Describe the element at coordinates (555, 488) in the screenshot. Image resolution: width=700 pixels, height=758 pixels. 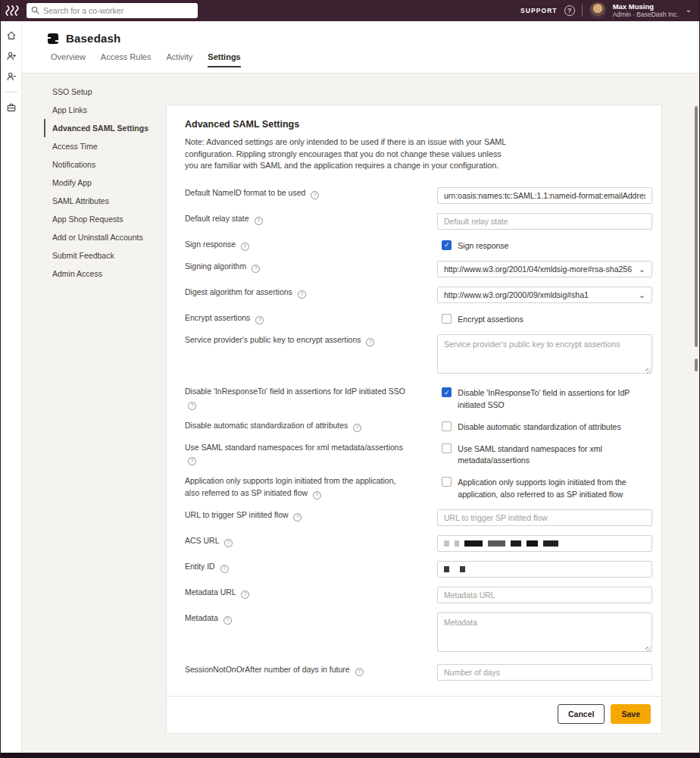
I see `sp-initiated-only-checkbox-label: Application only supports login initiate…` at that location.